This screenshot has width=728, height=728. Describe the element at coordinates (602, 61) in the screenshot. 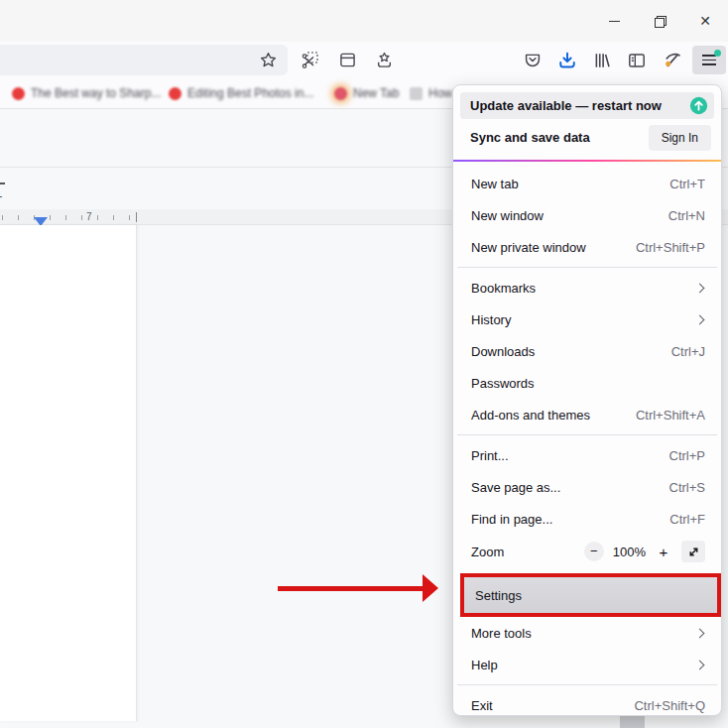

I see `library-icon` at that location.